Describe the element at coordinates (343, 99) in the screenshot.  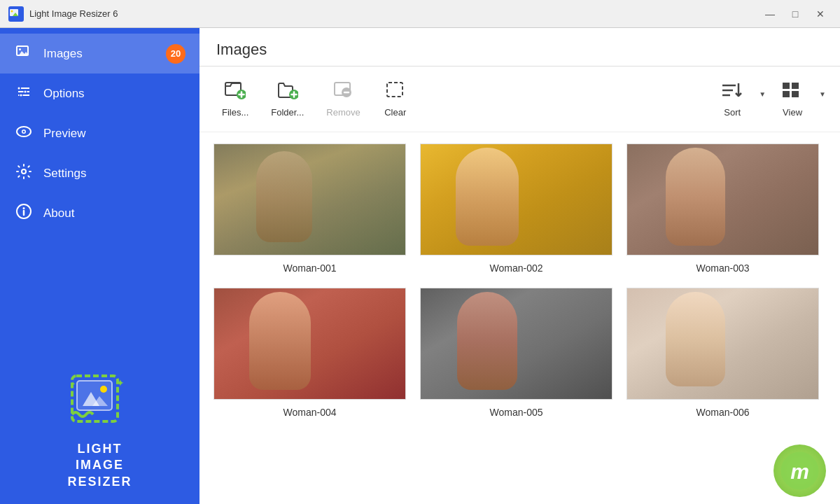
I see `remove-button: Remove` at that location.